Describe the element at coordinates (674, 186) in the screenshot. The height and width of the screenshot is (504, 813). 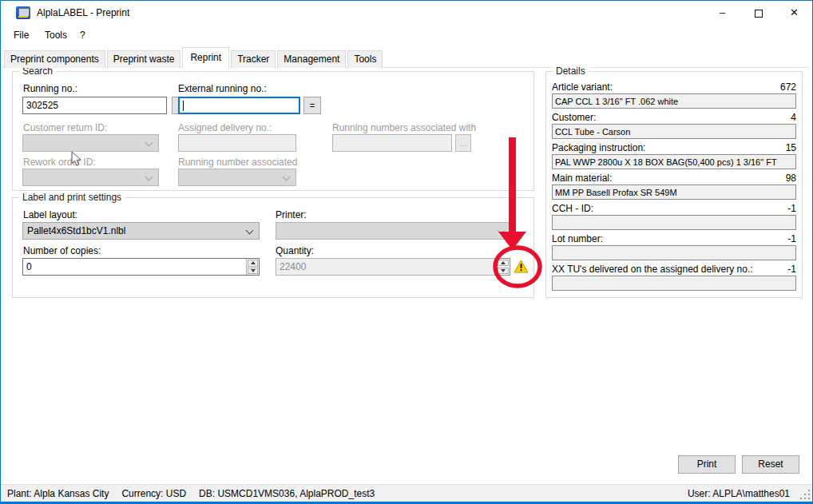
I see `details-row-main-material: Main material:98 MM PP Basell Profax SR …` at that location.